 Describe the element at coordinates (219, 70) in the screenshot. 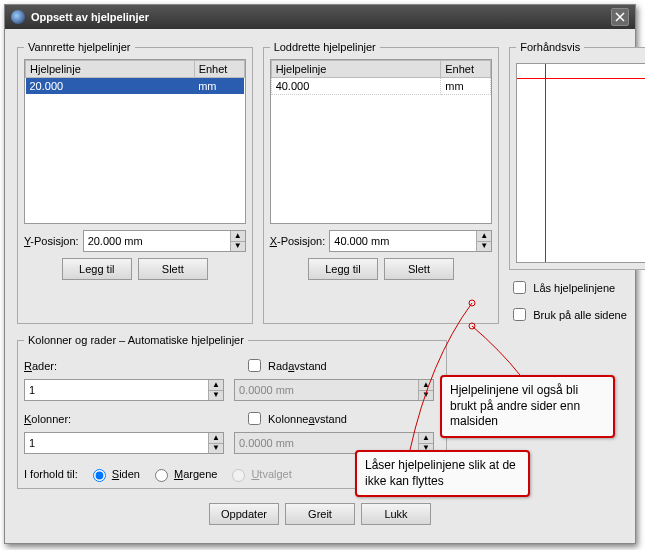

I see `h-col-unit: Enhet` at that location.